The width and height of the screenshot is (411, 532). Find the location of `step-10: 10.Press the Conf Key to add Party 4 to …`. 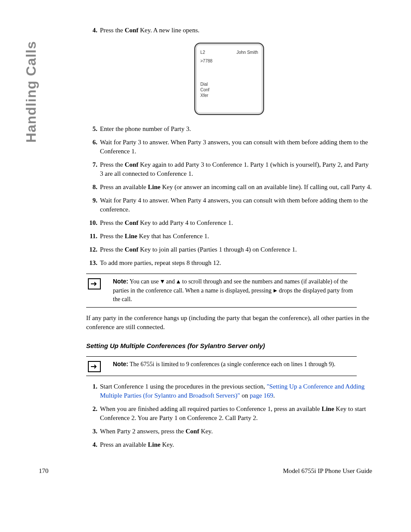

step-10: 10.Press the Conf Key to add Party 4 to … is located at coordinates (229, 223).